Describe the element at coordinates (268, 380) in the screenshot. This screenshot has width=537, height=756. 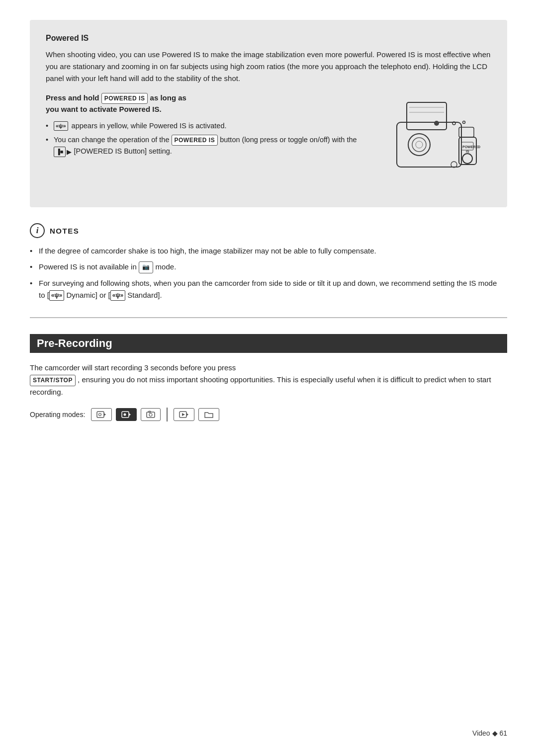
I see `pre-recording-body: The camcorder will start recording 3 sec…` at that location.